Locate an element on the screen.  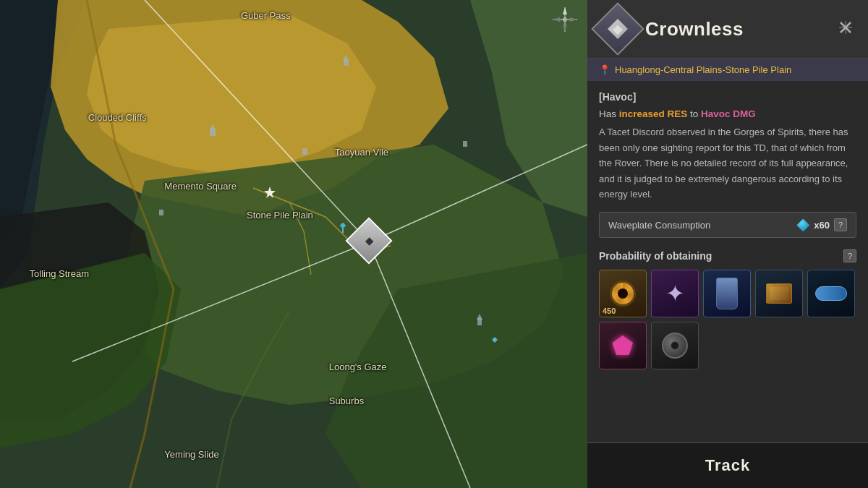
probability-items-row2: ⬟ is located at coordinates (728, 346).